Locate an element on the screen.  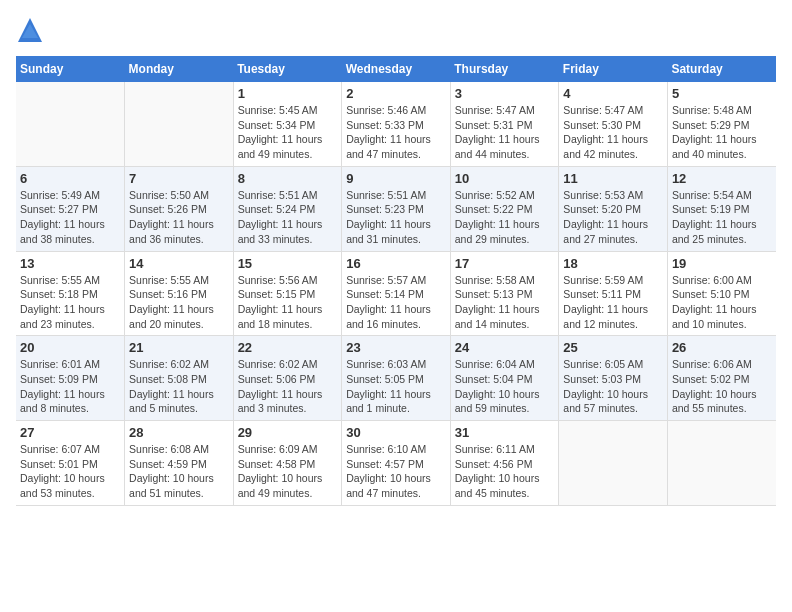
day-number: 25 is located at coordinates (613, 348).